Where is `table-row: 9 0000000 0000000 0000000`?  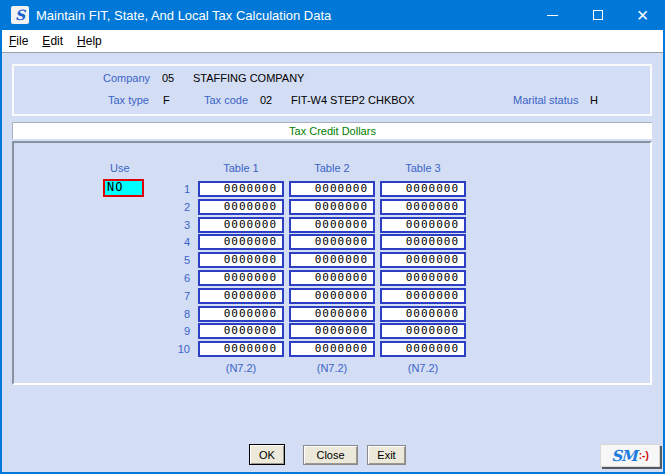 table-row: 9 0000000 0000000 0000000 is located at coordinates (332, 331).